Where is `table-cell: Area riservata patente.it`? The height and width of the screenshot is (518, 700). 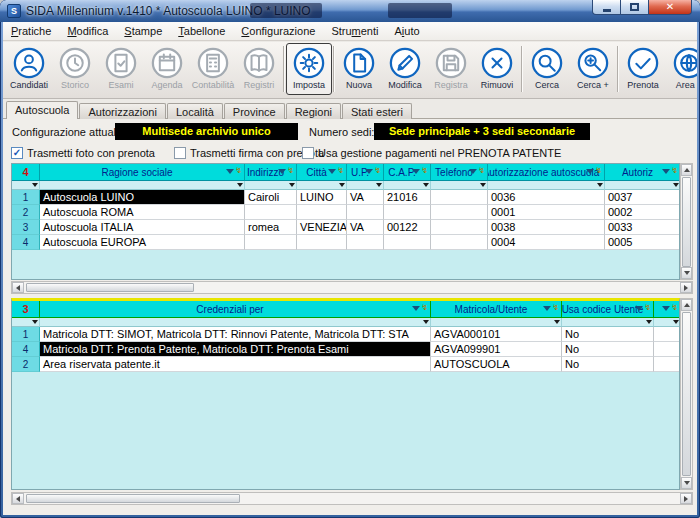
table-cell: Area riservata patente.it is located at coordinates (236, 364).